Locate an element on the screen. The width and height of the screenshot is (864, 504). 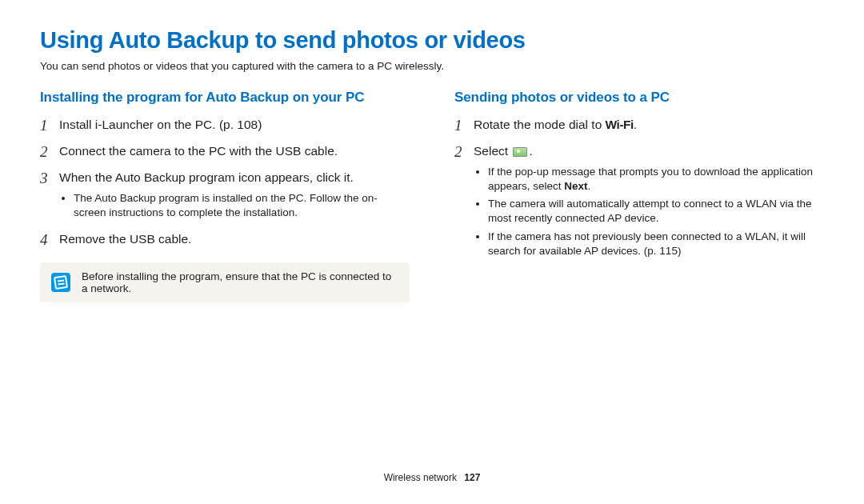
step-prefix: Rotate the mode dial to is located at coordinates (539, 125).